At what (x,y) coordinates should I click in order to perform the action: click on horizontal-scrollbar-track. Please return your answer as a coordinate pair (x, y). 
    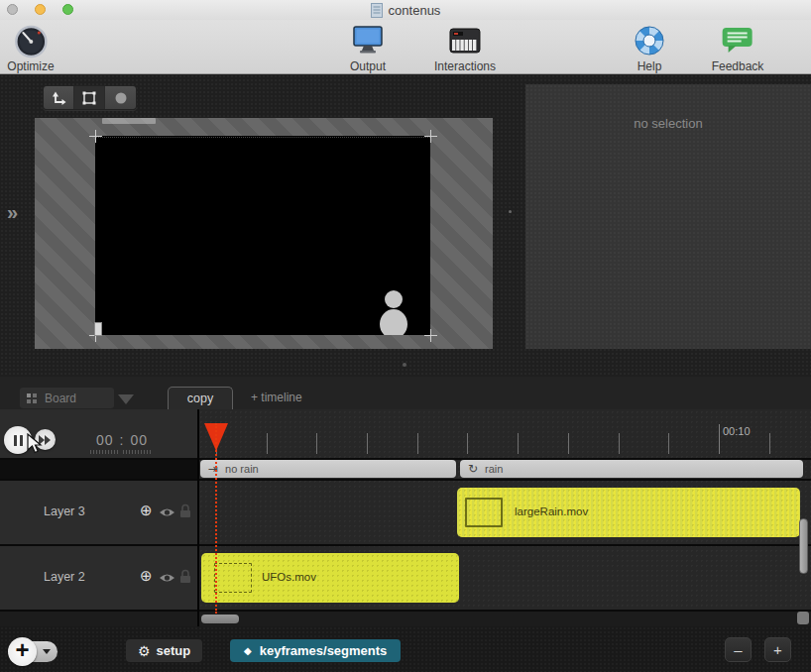
    Looking at the image, I should click on (406, 618).